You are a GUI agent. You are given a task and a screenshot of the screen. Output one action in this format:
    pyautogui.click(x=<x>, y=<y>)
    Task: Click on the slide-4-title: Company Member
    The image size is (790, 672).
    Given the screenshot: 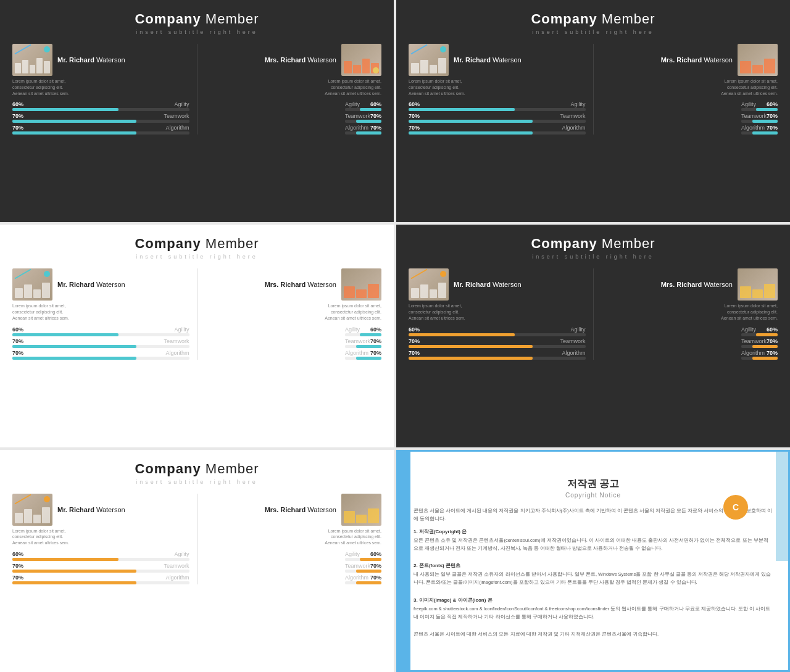 What is the action you would take?
    pyautogui.click(x=593, y=244)
    